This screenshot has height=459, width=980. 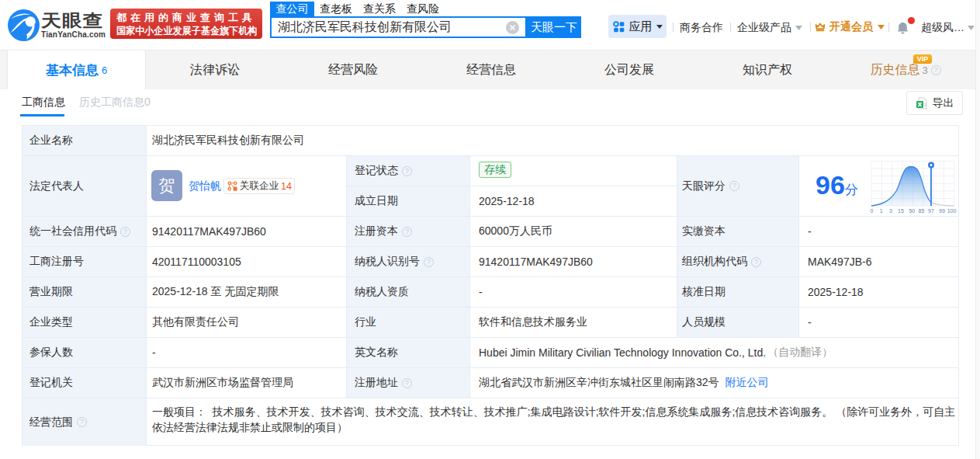 I want to click on svg-text: 85, so click(x=922, y=211).